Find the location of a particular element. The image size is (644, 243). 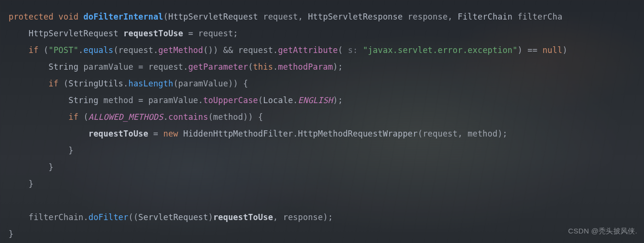

keyword-this: this is located at coordinates (263, 67).